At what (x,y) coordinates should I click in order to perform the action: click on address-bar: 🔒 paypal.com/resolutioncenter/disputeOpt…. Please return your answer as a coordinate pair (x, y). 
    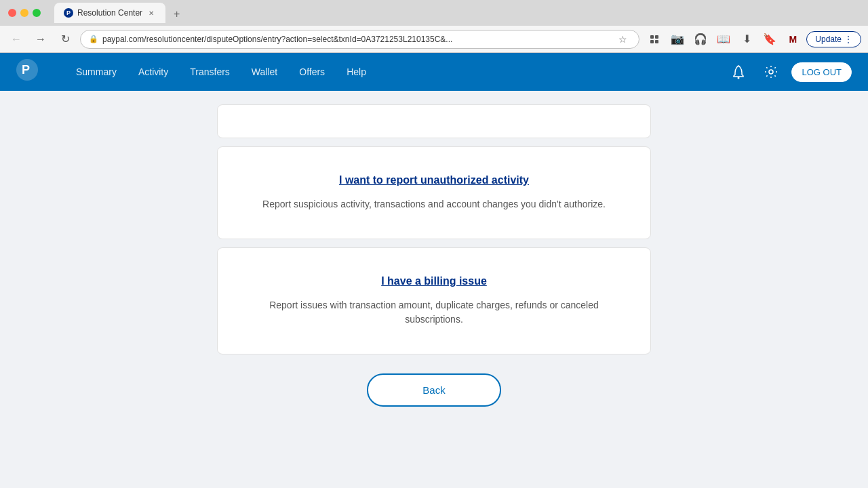
    Looking at the image, I should click on (359, 39).